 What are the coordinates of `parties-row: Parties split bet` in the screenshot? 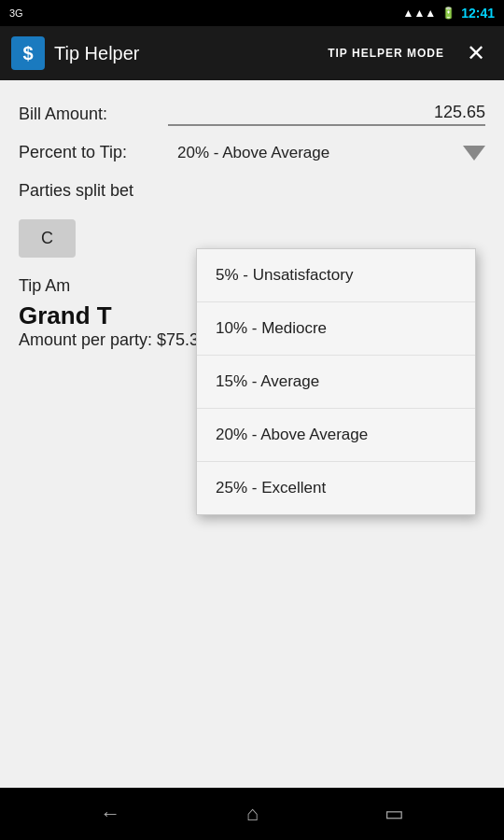 It's located at (252, 190).